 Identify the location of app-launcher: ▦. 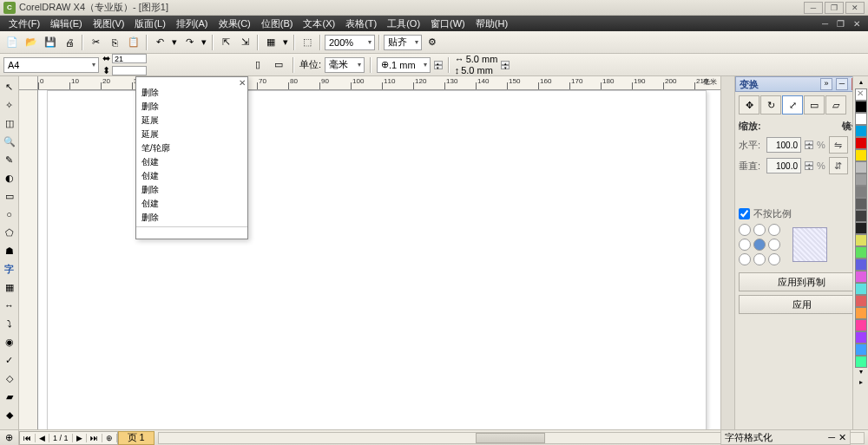
(271, 43).